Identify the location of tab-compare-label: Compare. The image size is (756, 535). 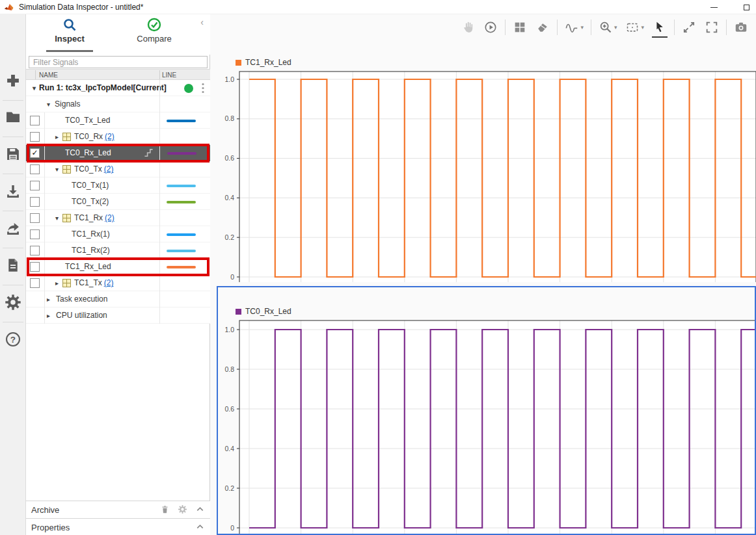
(154, 39).